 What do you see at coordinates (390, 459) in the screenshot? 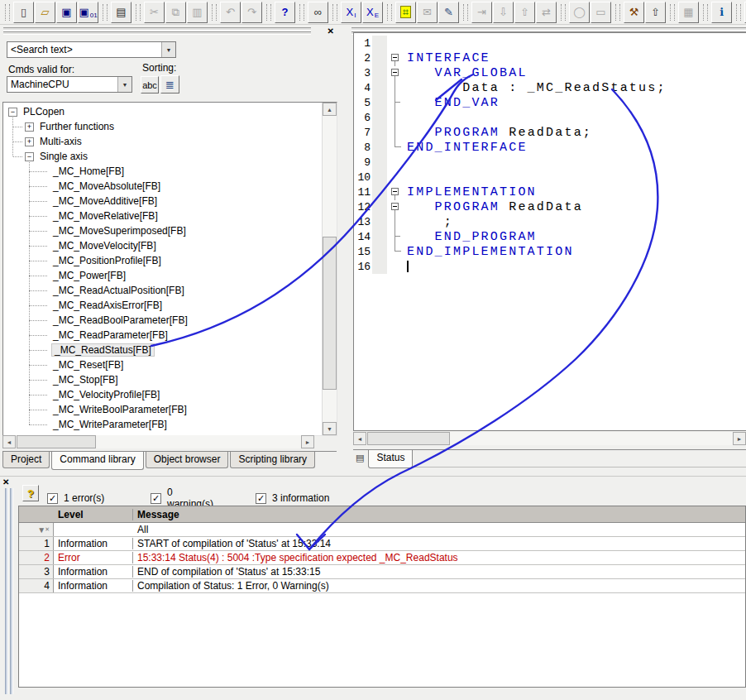
I see `tab-status: Status` at bounding box center [390, 459].